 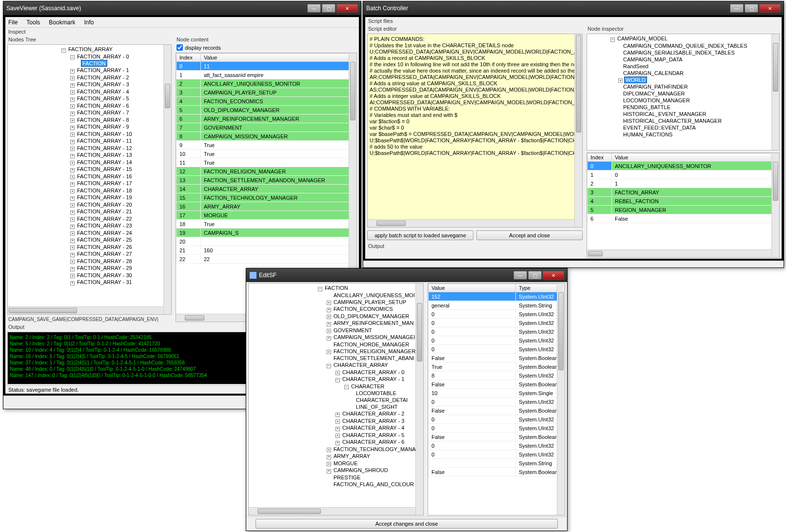 What do you see at coordinates (683, 92) in the screenshot?
I see `inspector-tree: −CAMPAIGN_MODELCAMPAIGN_COMMAND_QUEUE_IN…` at bounding box center [683, 92].